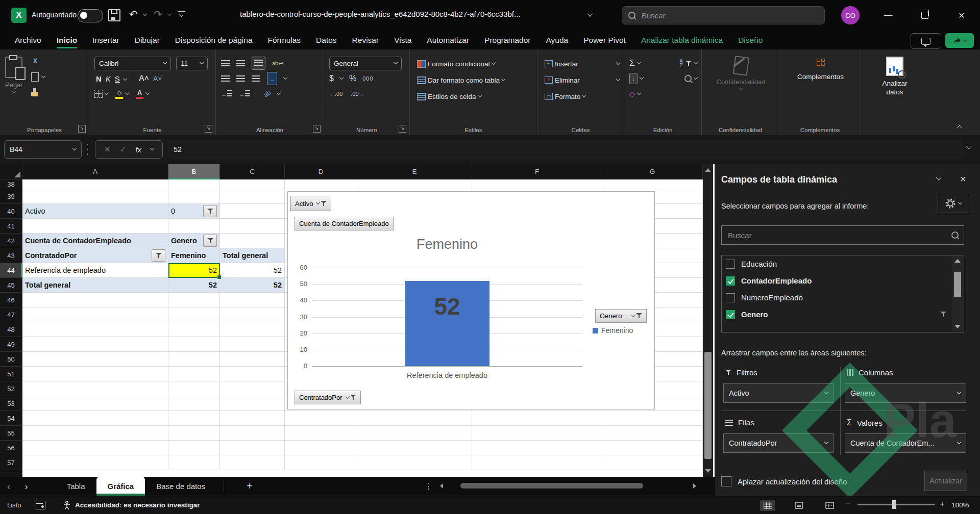 Image resolution: width=980 pixels, height=514 pixels. What do you see at coordinates (958, 285) in the screenshot?
I see `fields-scrollbar-thumb` at bounding box center [958, 285].